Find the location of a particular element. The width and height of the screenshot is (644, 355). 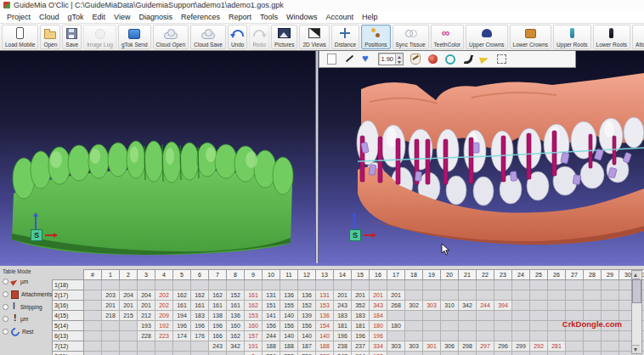

table-cell: 191 is located at coordinates (253, 346).